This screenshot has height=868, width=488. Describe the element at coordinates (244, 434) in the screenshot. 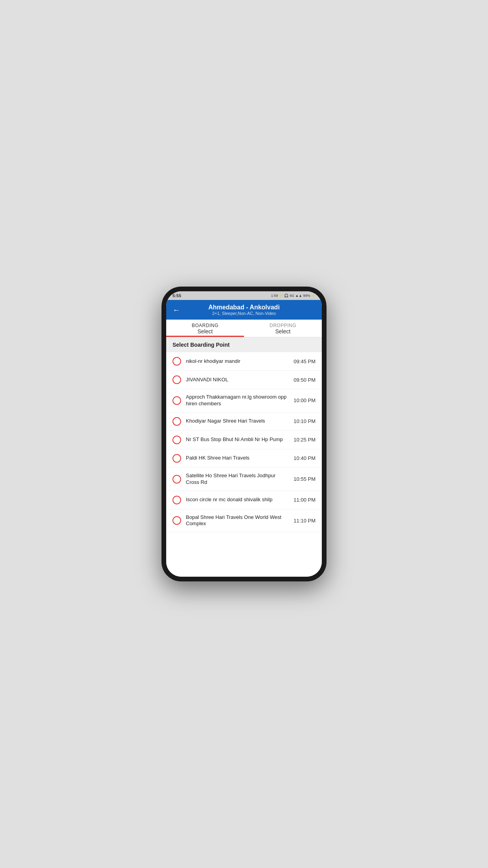

I see `phone-device: 5:55 1:59 ⚡ 🎧 4G ▲▲ 99% ⚡ ← Ahmedabad - …` at that location.